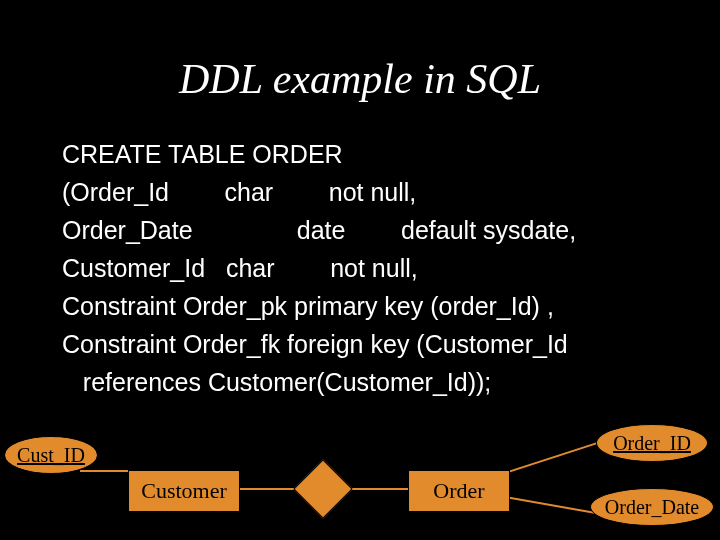 The image size is (720, 540). I want to click on attribute-order-date-label: Order_Date, so click(652, 508).